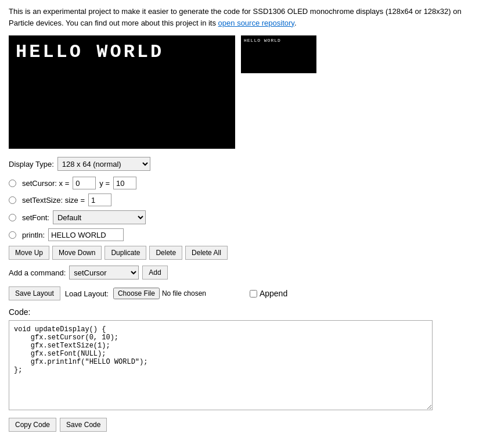 The image size is (479, 448). Describe the element at coordinates (84, 183) in the screenshot. I see `set-cursor-x-input` at that location.